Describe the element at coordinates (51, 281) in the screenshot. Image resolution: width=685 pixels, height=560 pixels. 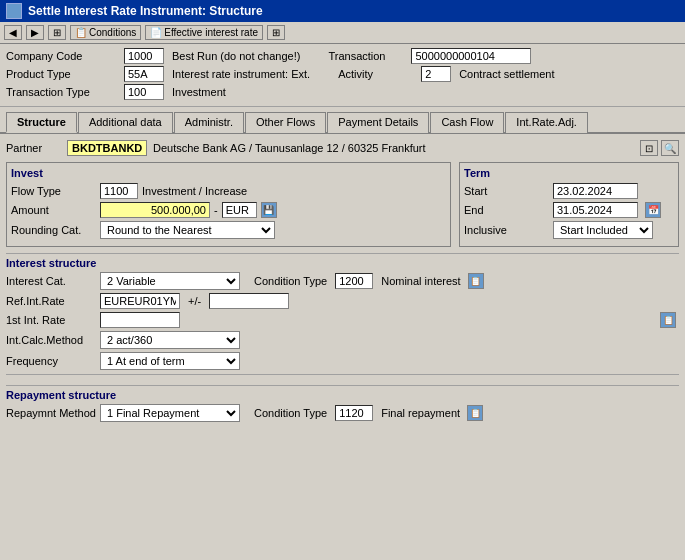
I see `interest-cat-label: Interest Cat.` at that location.